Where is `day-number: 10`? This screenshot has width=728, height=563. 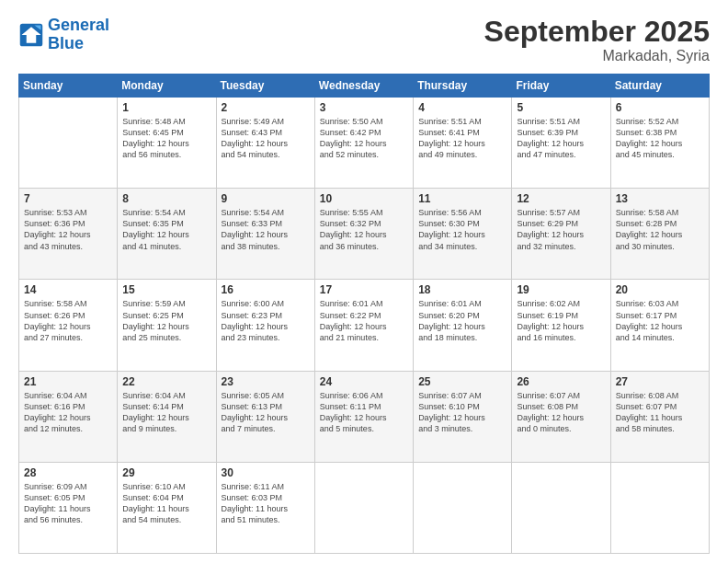
day-number: 10 is located at coordinates (364, 199).